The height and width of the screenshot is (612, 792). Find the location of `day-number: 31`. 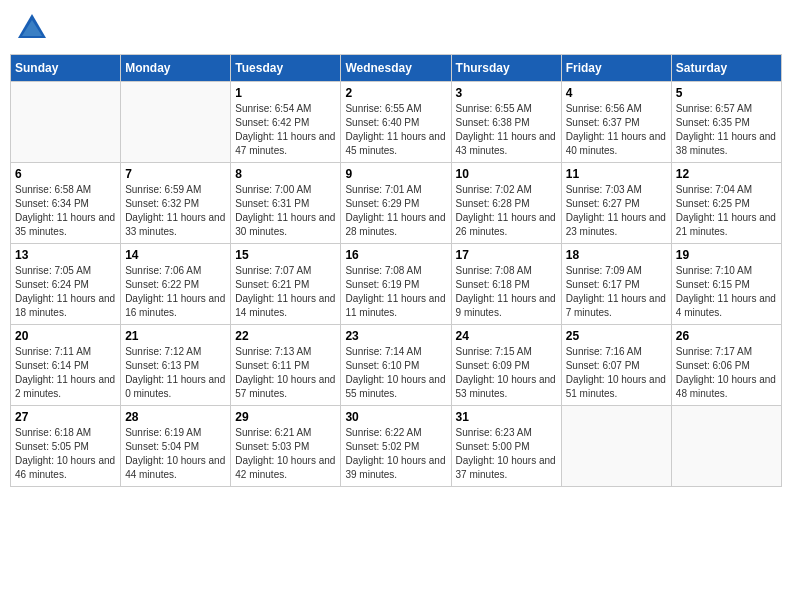

day-number: 31 is located at coordinates (506, 417).